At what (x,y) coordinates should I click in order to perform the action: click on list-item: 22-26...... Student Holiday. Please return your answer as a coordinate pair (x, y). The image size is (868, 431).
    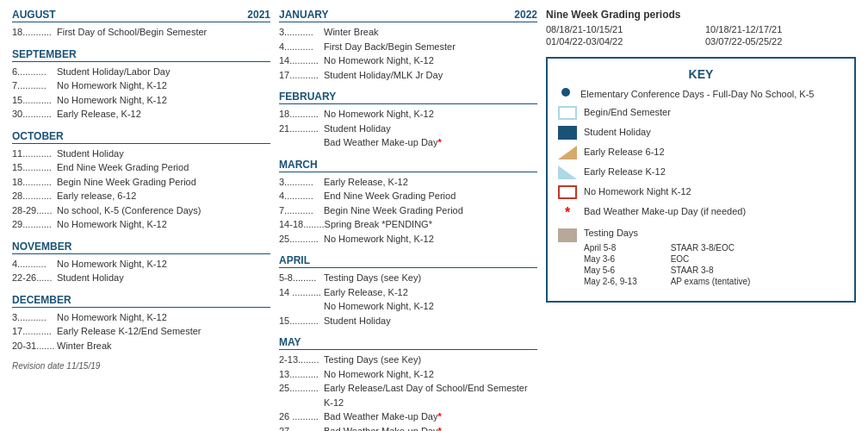
    Looking at the image, I should click on (141, 278).